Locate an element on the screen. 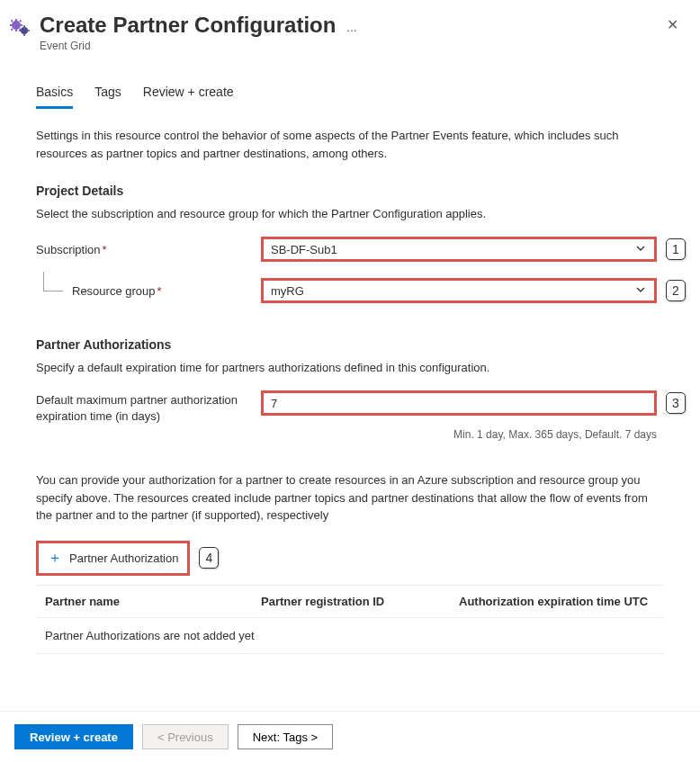 The image size is (700, 762). callout-3: 3 is located at coordinates (676, 403).